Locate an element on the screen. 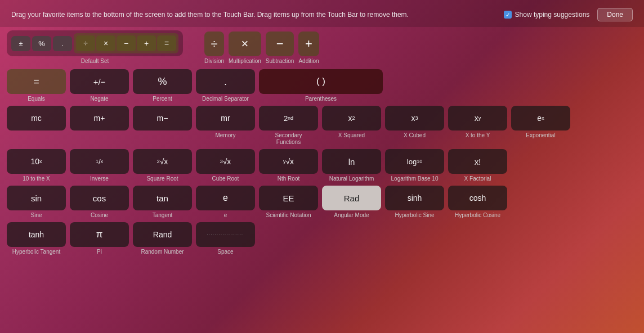 The height and width of the screenshot is (333, 644). rad-btn: Rad is located at coordinates (351, 198).